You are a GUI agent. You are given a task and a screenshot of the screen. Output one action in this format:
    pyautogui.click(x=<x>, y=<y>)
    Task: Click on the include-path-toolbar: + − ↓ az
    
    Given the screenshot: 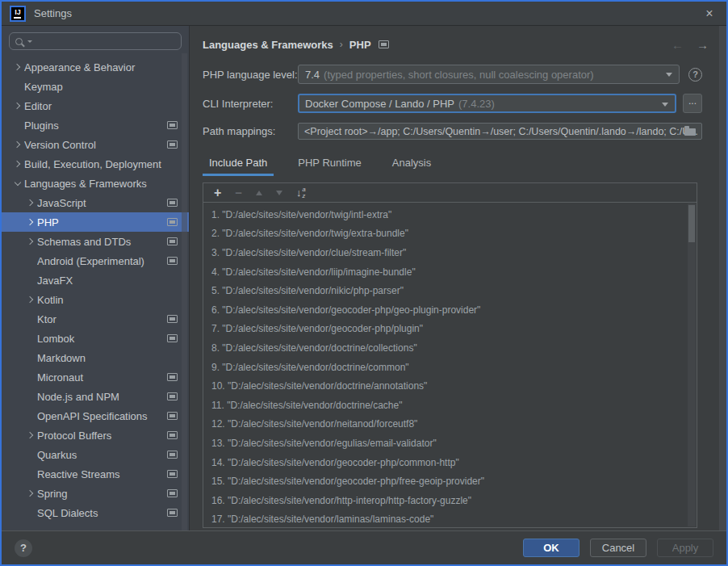 What is the action you would take?
    pyautogui.click(x=450, y=193)
    